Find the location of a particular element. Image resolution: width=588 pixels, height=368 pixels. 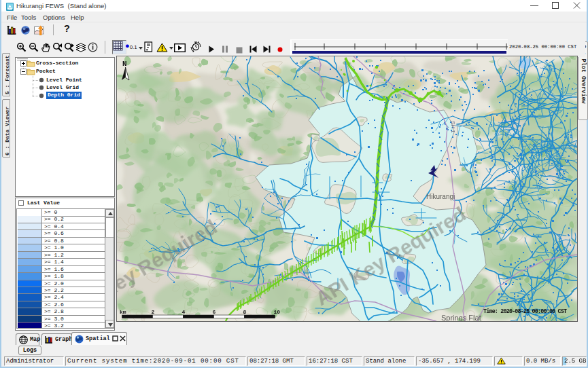

svg-text: 6 is located at coordinates (215, 312).